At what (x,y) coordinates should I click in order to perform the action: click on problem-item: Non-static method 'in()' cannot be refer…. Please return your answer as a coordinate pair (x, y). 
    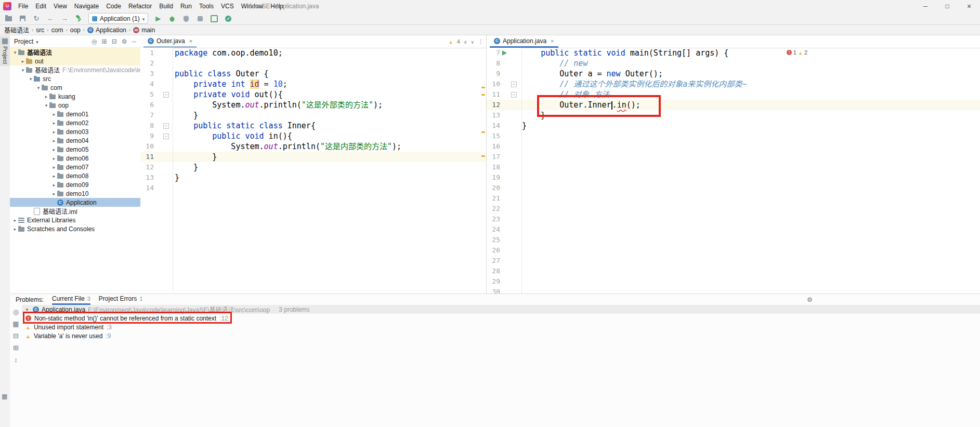
    Looking at the image, I should click on (501, 318).